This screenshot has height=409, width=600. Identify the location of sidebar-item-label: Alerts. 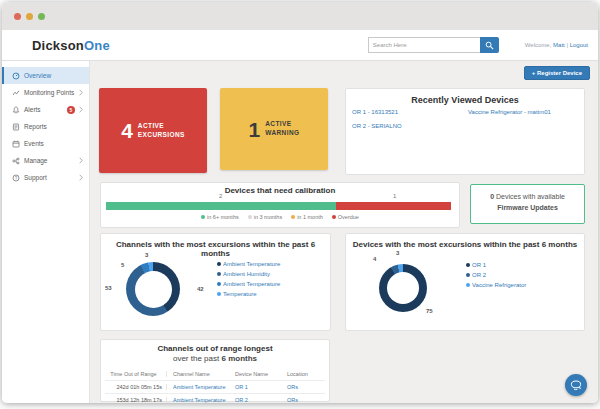
(46, 110).